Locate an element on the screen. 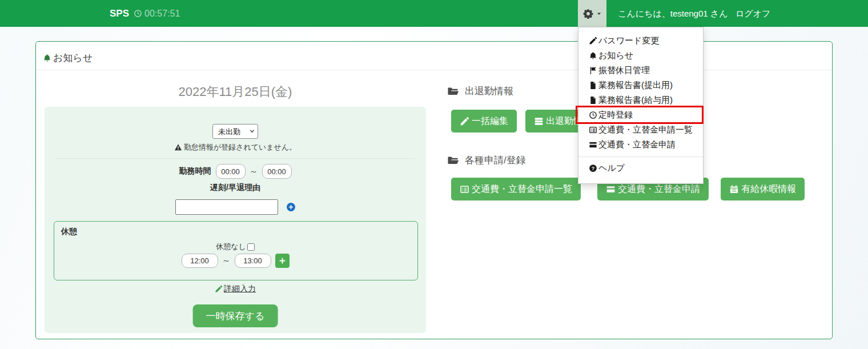 This screenshot has height=349, width=868. menu-item-help: ? ヘルプ is located at coordinates (641, 168).